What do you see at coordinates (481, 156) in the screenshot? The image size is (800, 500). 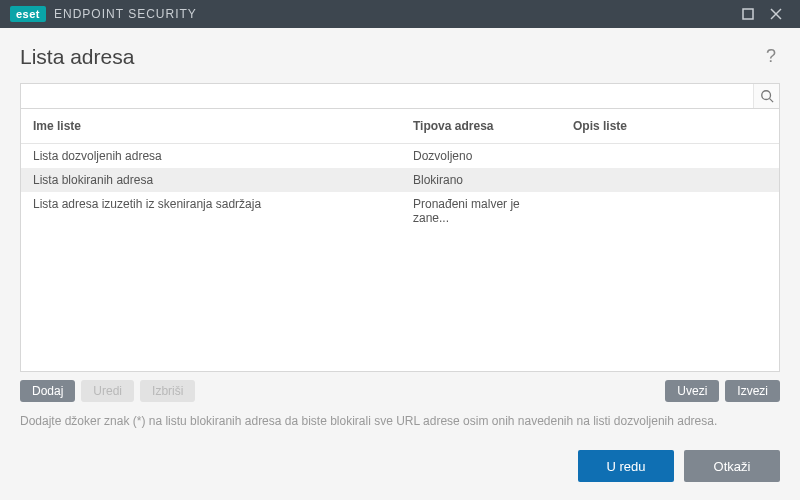 I see `cell-type: Dozvoljeno` at bounding box center [481, 156].